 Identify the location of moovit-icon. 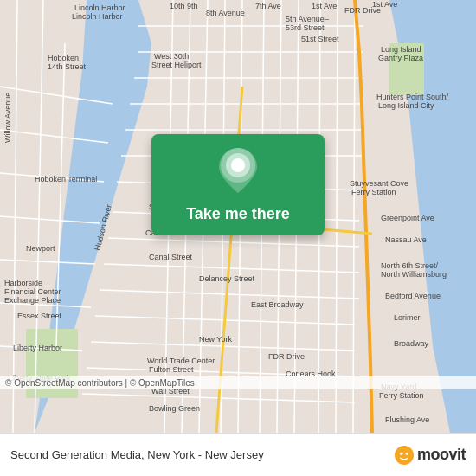
(404, 455).